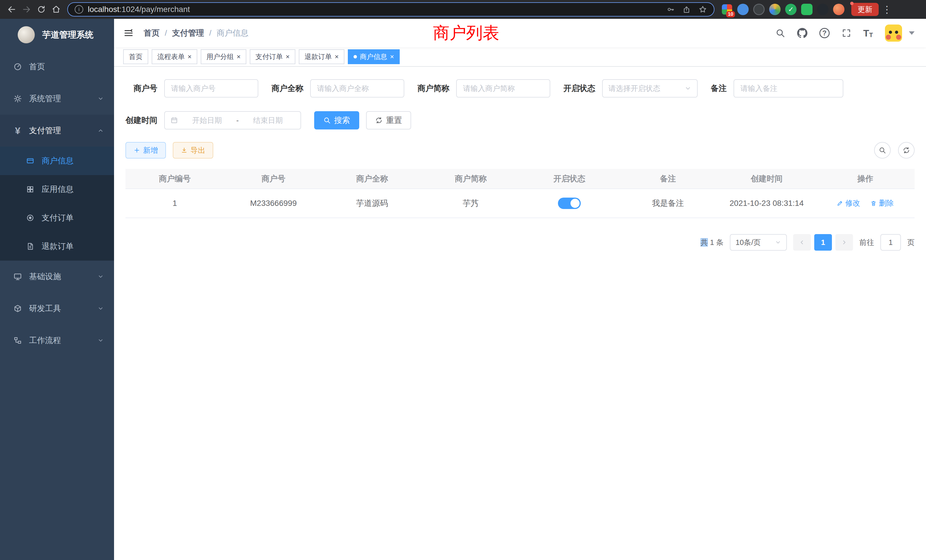  What do you see at coordinates (322, 57) in the screenshot?
I see `tab-refund-orders: 退款订单 ×` at bounding box center [322, 57].